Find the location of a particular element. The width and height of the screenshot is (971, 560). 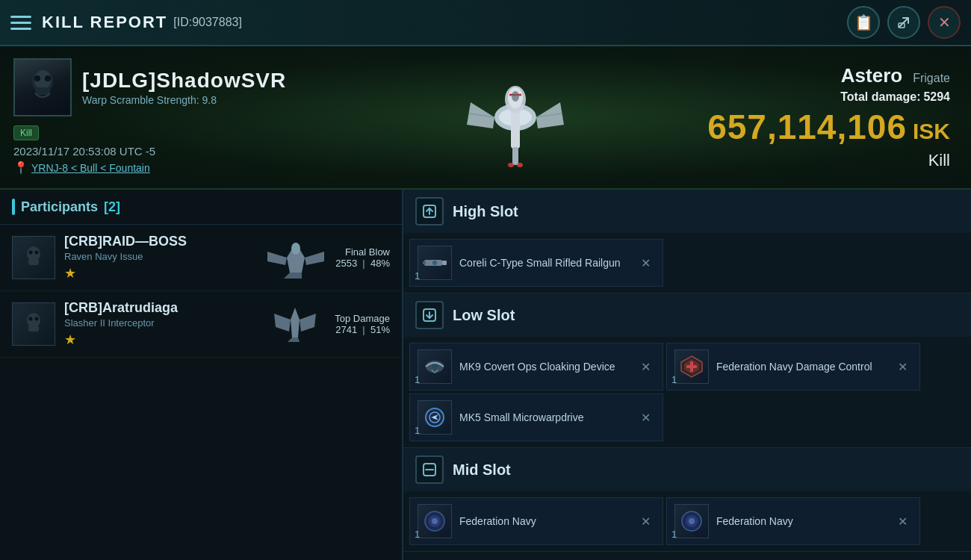

kill-date: 2023/11/17 20:53:08 UTC -5 is located at coordinates (172, 151).